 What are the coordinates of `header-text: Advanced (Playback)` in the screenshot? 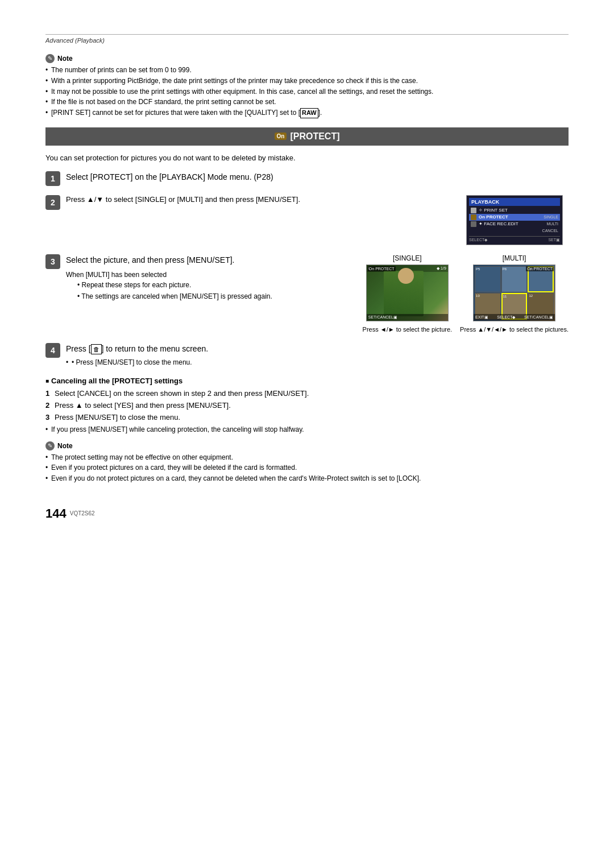 It's located at (75, 40).